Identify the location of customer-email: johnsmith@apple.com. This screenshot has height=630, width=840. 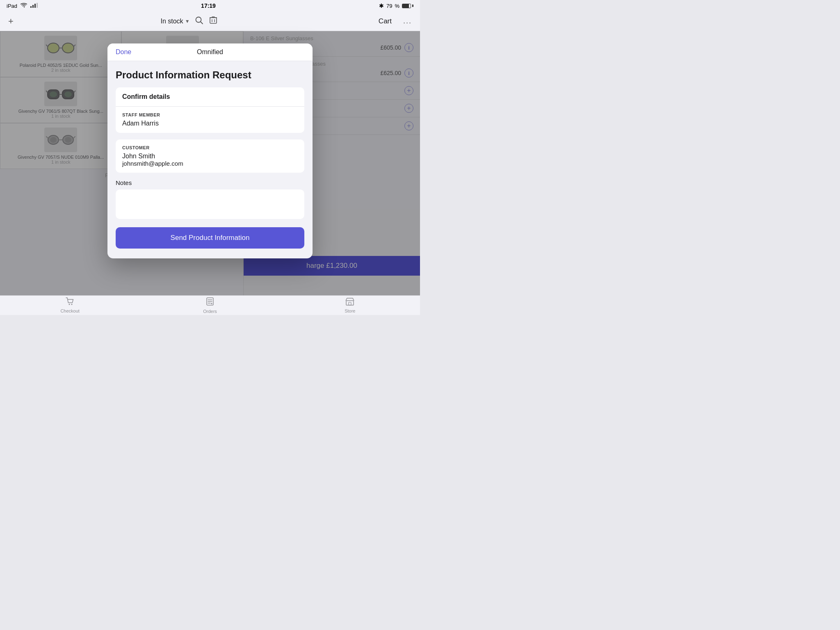
(210, 163).